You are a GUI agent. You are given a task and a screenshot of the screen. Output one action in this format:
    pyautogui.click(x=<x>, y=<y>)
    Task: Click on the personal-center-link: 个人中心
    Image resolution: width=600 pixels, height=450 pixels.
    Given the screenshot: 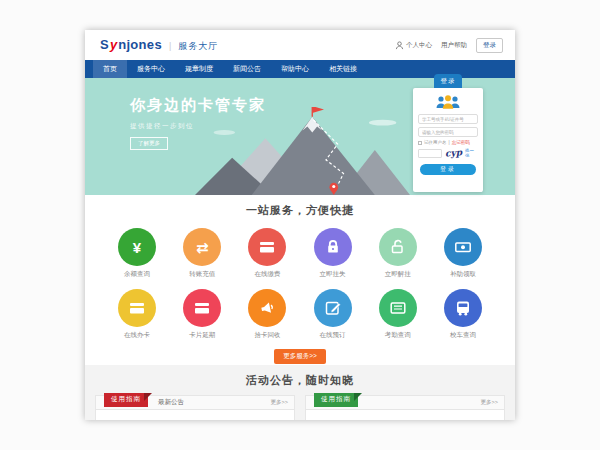 What is the action you would take?
    pyautogui.click(x=414, y=46)
    